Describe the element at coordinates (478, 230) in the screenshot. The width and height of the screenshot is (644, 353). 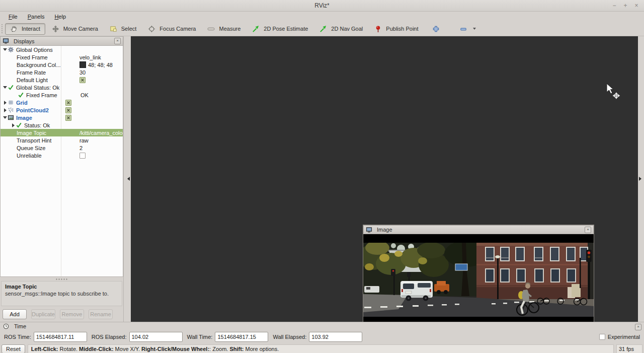
I see `image-panel-titlebar: Image ×` at that location.